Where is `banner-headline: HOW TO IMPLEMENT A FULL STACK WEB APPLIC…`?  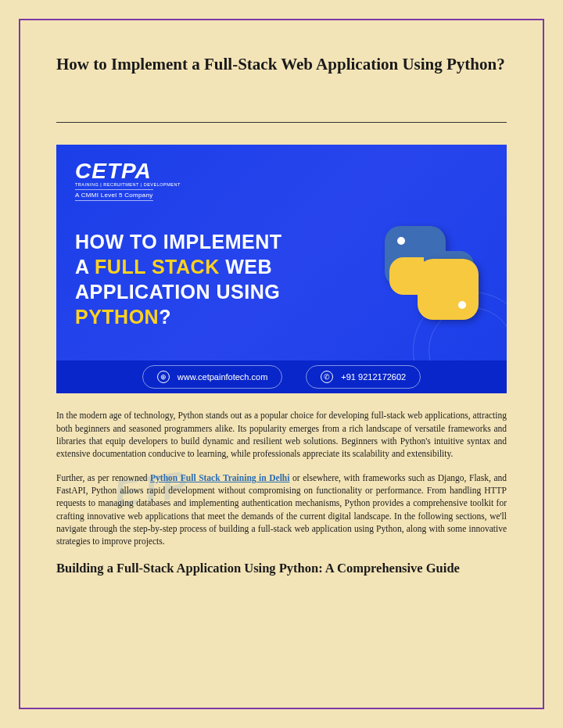
banner-headline: HOW TO IMPLEMENT A FULL STACK WEB APPLIC… is located at coordinates (178, 279).